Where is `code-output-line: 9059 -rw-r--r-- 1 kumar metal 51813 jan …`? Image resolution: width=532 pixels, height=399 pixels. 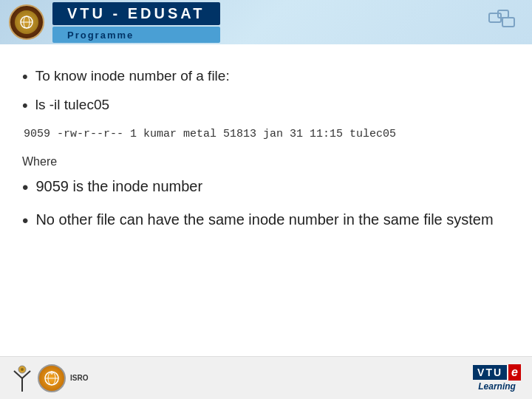 code-output-line: 9059 -rw-r--r-- 1 kumar metal 51813 jan … is located at coordinates (267, 134).